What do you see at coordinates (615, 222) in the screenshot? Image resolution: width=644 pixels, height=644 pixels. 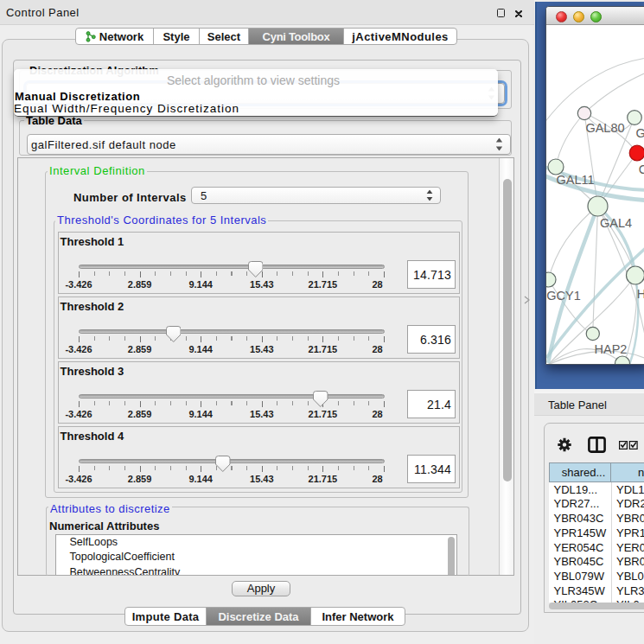 I see `svg-text: GAL4` at bounding box center [615, 222].